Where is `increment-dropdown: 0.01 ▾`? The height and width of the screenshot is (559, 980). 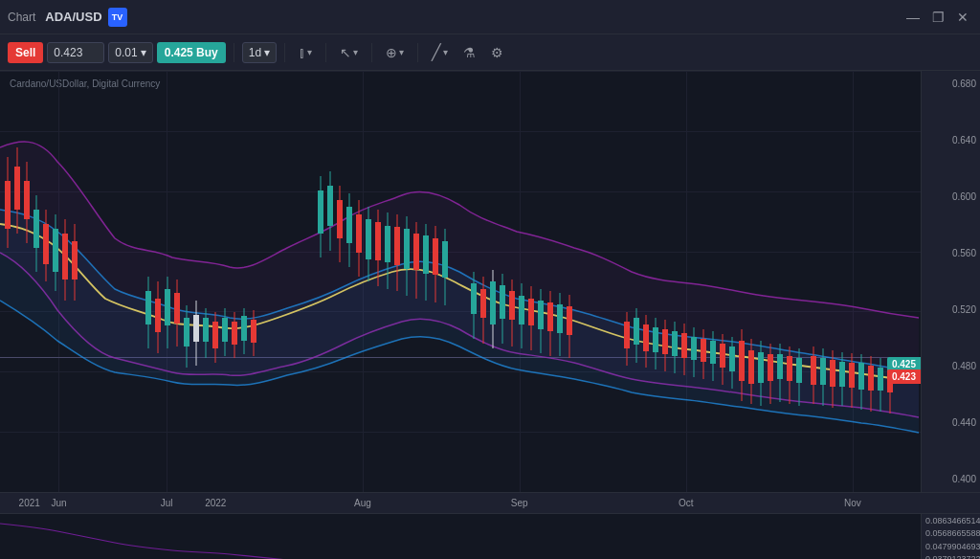
increment-dropdown: 0.01 ▾ is located at coordinates (130, 53).